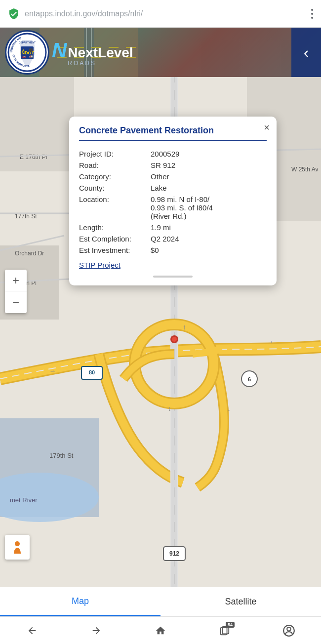 The height and width of the screenshot is (644, 321). Describe the element at coordinates (24, 500) in the screenshot. I see `svg-text: met River` at that location.